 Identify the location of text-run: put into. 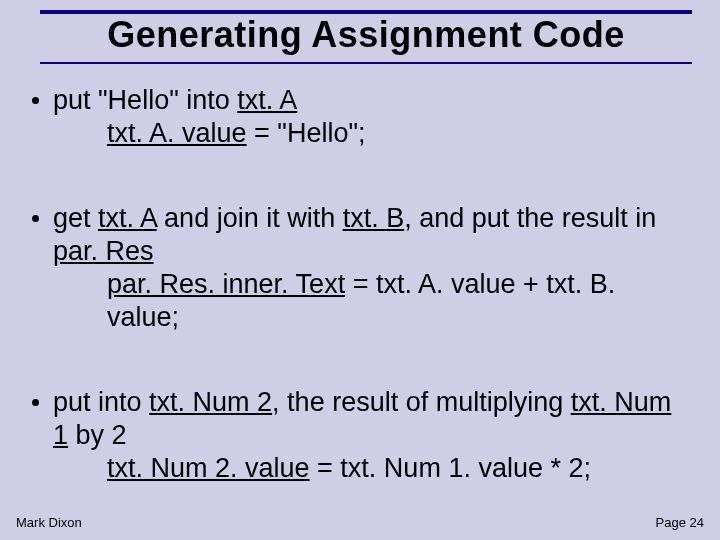
(101, 402).